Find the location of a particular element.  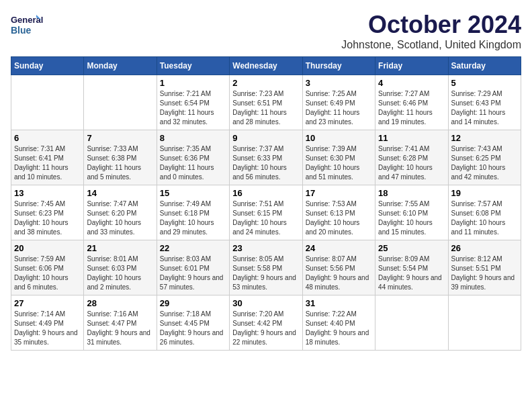

day-number: 11 is located at coordinates (411, 138).